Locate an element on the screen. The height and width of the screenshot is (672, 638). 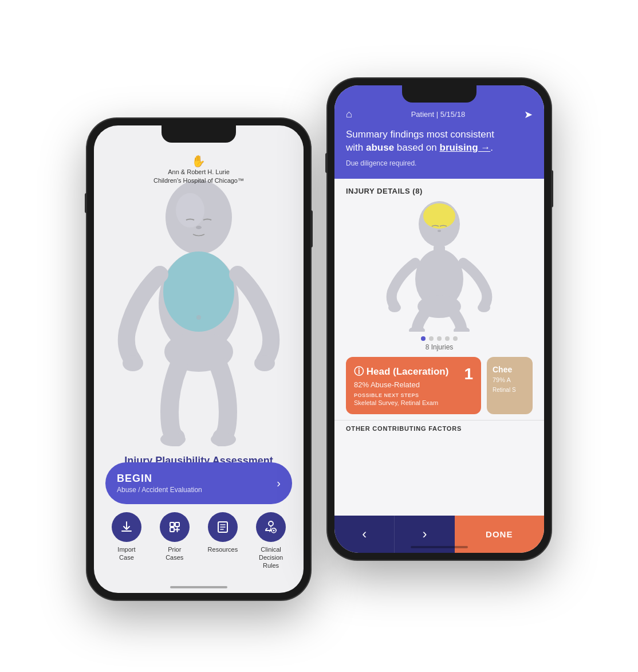
begin-button: BEGIN Abuse / Accident Evaluation › is located at coordinates (199, 484).